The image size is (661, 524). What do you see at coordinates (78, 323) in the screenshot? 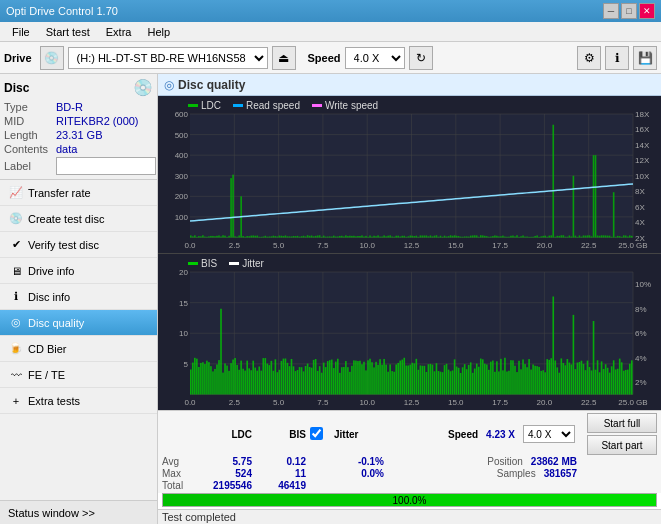
I see `sidebar-item-disc-quality: ◎ Disc quality` at bounding box center [78, 323].